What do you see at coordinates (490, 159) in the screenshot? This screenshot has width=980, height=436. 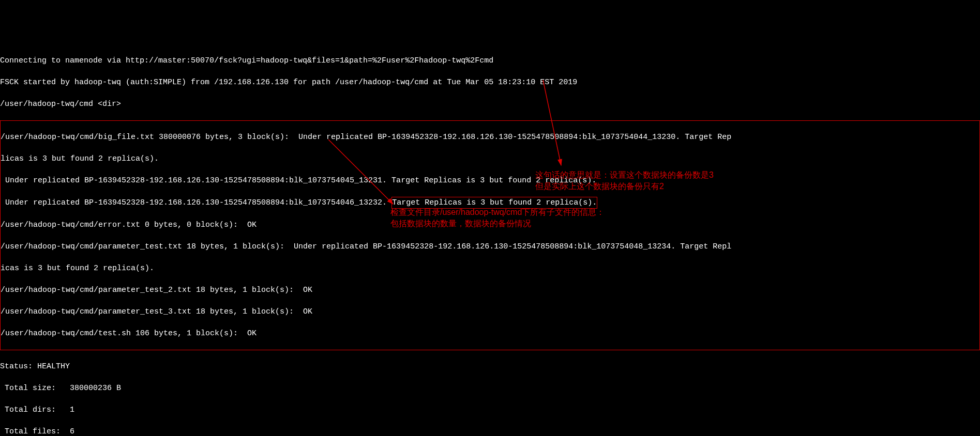 I see `file-bigfile-l2: licas is 3 but found 2 replica(s).` at bounding box center [490, 159].